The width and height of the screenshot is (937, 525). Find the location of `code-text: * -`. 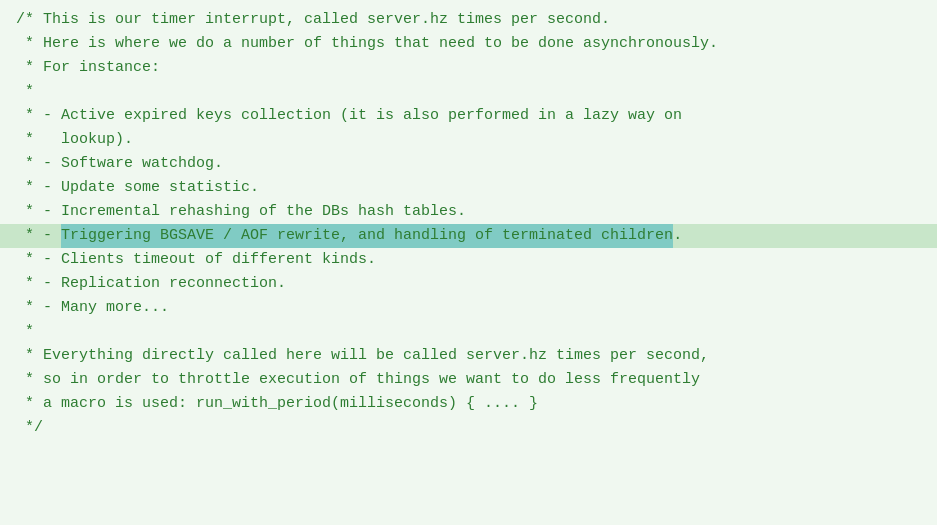

code-text: * - is located at coordinates (38, 236).